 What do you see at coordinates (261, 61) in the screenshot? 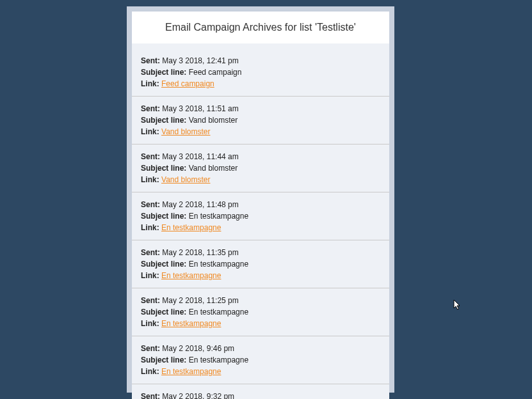
I see `sent-row: Sent: May 3 2018, 12:41 pm` at bounding box center [261, 61].